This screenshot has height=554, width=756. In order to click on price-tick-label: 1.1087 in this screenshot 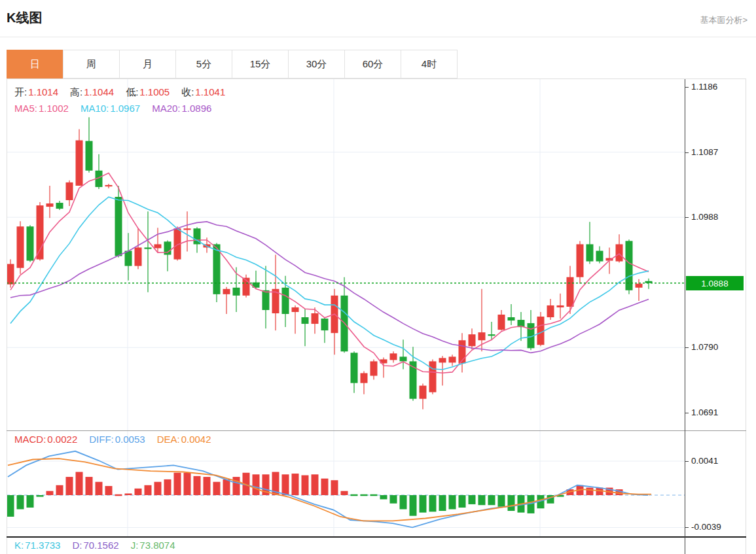, I will do `click(717, 152)`.